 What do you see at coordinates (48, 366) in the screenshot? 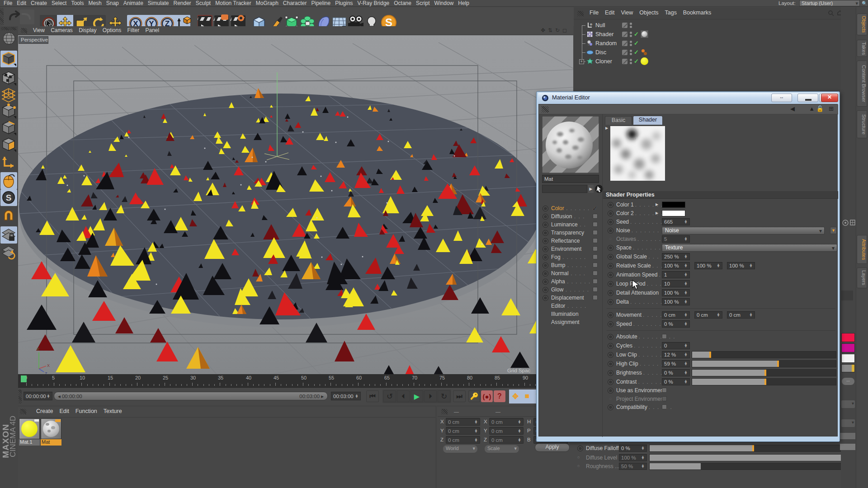
I see `svg-text: X` at bounding box center [48, 366].